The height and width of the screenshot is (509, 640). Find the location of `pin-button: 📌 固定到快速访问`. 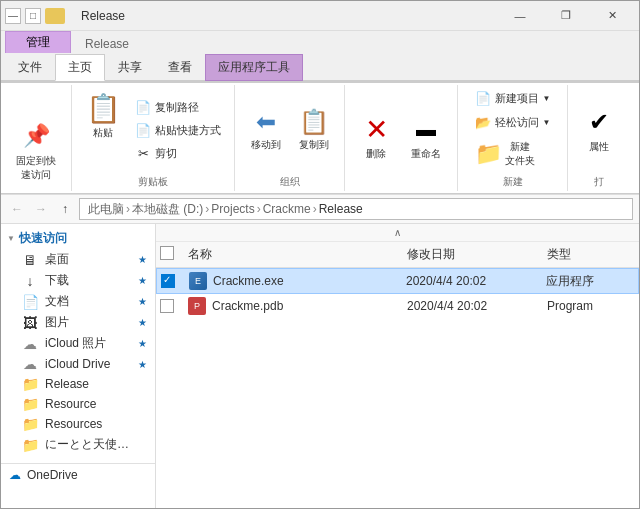

pin-button: 📌 固定到快速访问 is located at coordinates (36, 151).